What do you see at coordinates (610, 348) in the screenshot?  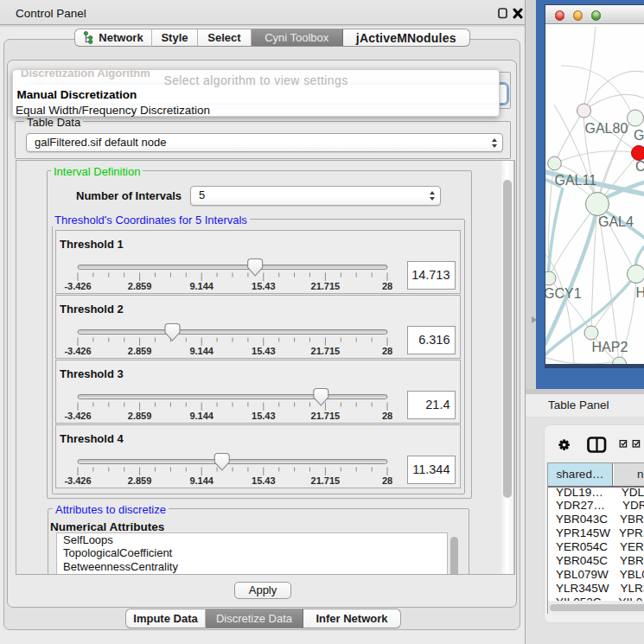 I see `svg-text: HAP2` at bounding box center [610, 348].